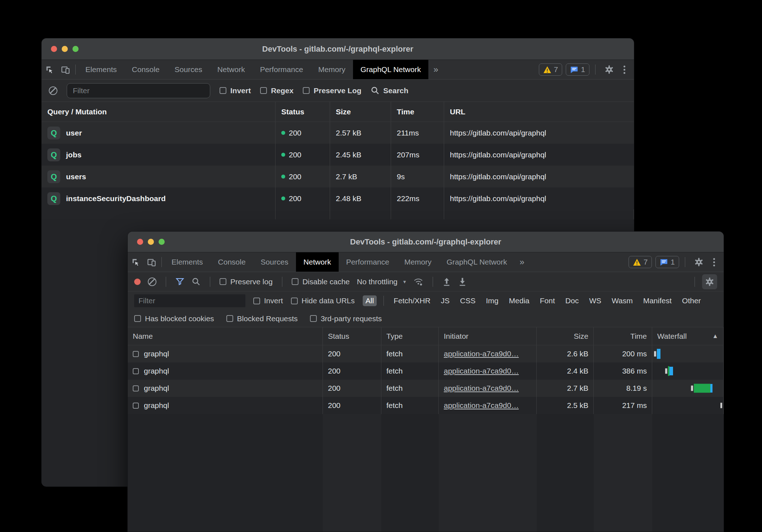 Image resolution: width=762 pixels, height=532 pixels. I want to click on type-filter-js: JS, so click(446, 301).